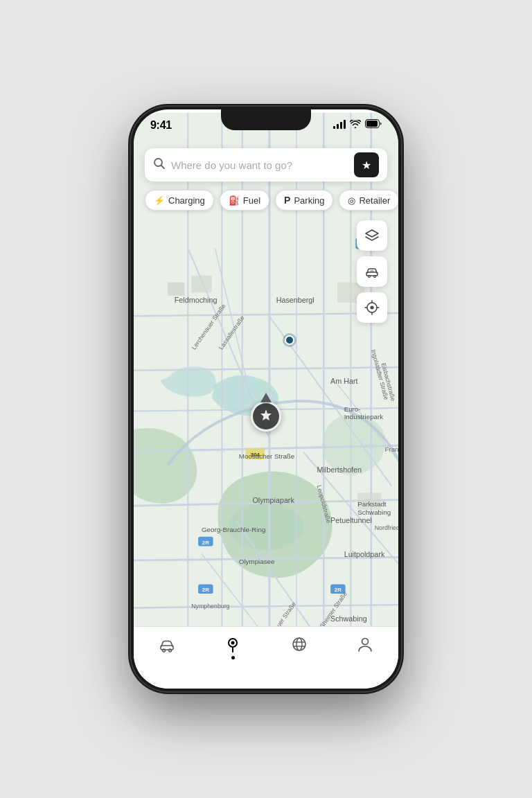 The image size is (532, 798). Describe the element at coordinates (304, 200) in the screenshot. I see `chip-parking: P Parking` at that location.